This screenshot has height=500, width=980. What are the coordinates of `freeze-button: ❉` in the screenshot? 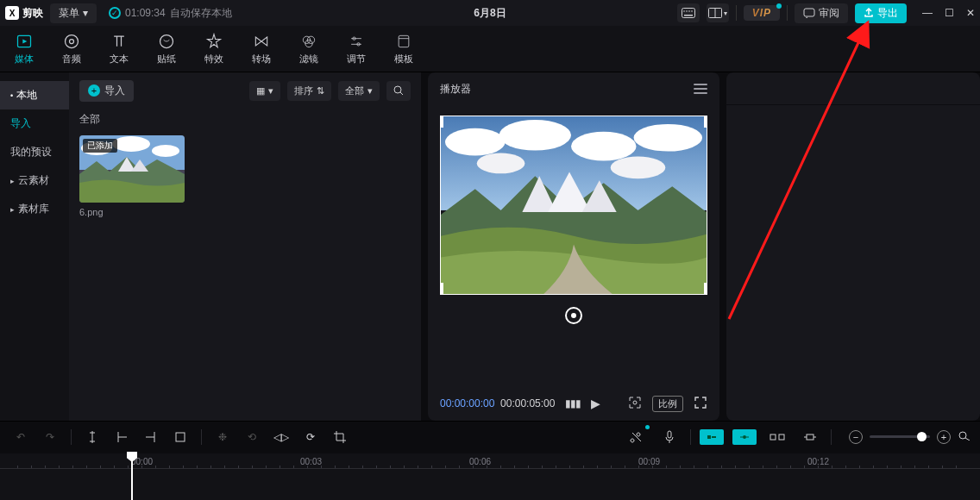 It's located at (223, 437).